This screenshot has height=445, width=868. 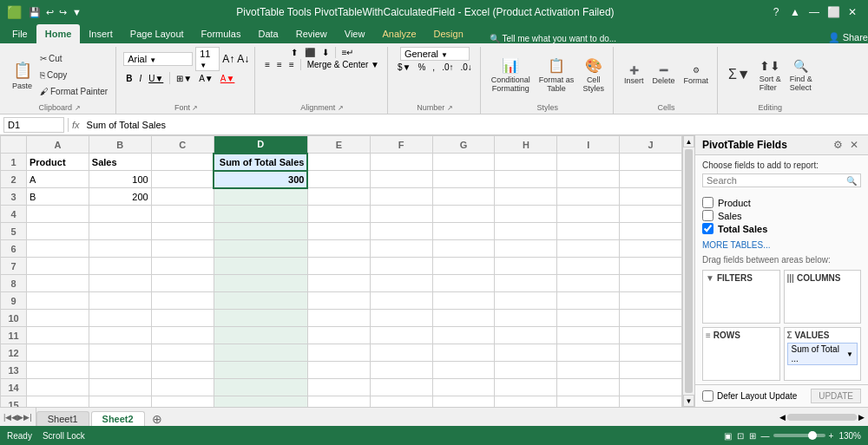 I want to click on undo-qa-btn: ↩, so click(x=50, y=12).